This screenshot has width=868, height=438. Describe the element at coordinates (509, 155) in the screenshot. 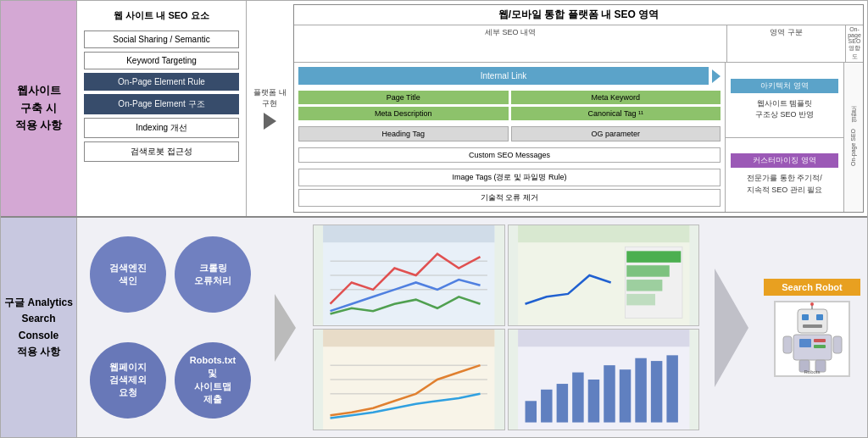

I see `custom-seo-row: Custom SEO Messages` at that location.